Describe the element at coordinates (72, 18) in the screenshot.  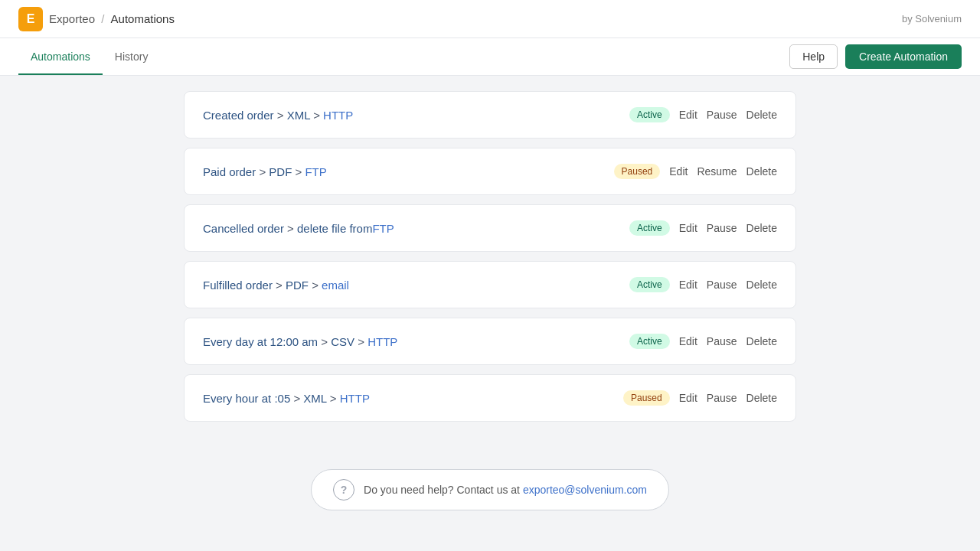
I see `breadcrumb-brand: Exporteo` at that location.